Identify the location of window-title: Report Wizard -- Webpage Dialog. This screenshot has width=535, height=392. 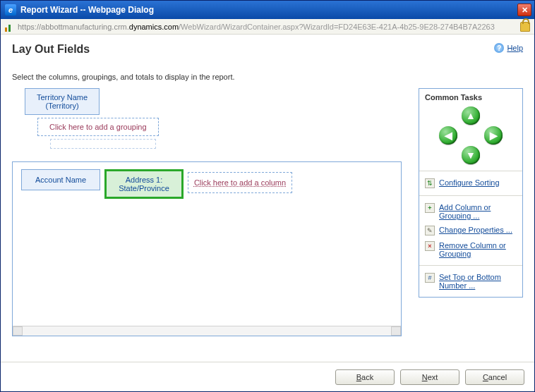
(269, 10).